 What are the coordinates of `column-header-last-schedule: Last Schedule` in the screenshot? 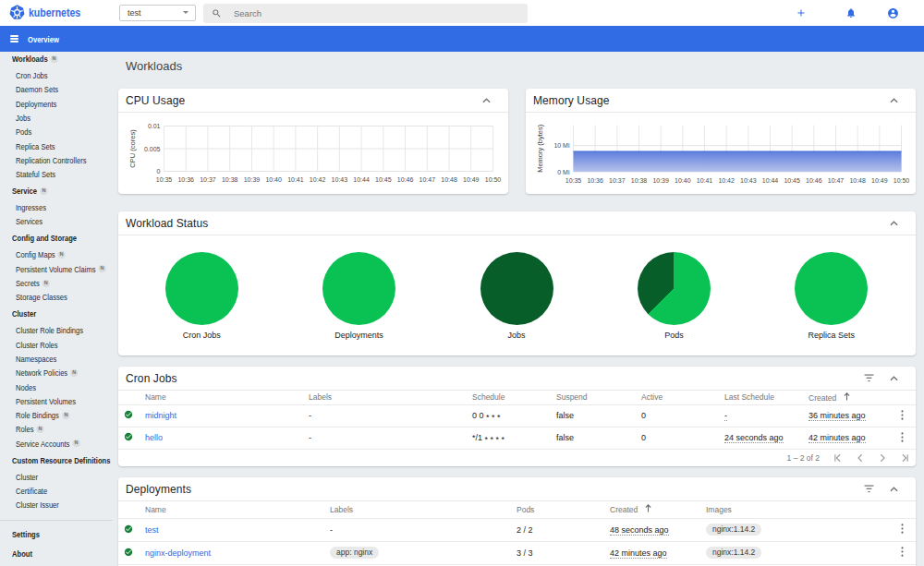 It's located at (760, 397).